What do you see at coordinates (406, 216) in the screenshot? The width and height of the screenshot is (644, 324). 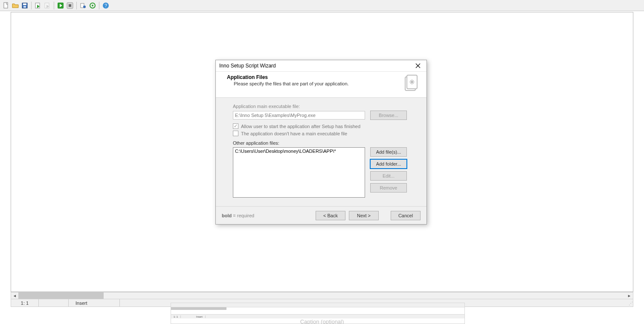 I see `cancel-button: Cancel` at bounding box center [406, 216].